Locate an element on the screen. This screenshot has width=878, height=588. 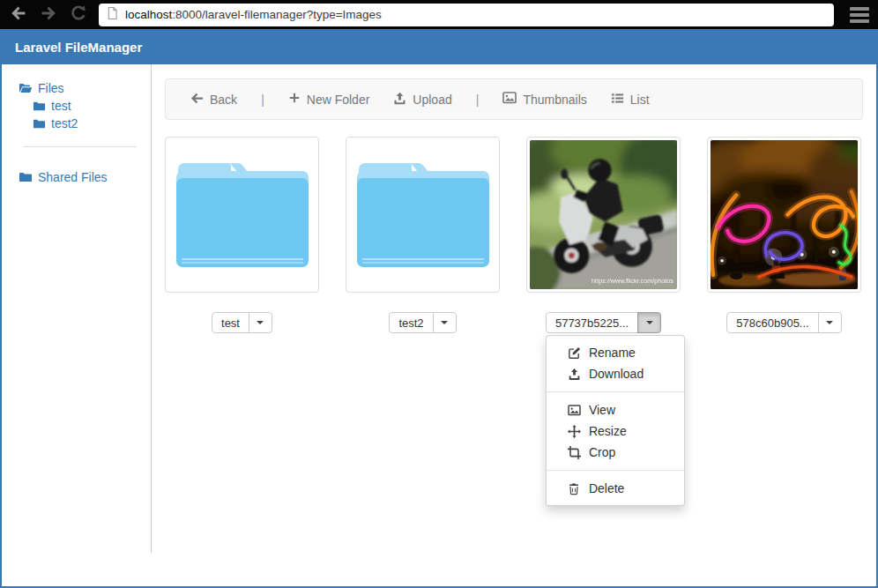
plus-icon is located at coordinates (294, 99).